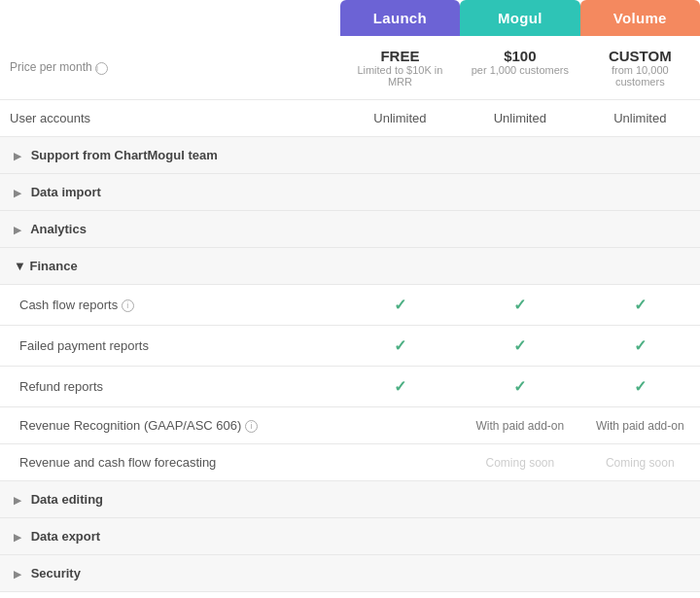  What do you see at coordinates (519, 346) in the screenshot?
I see `mogul-failed-check-icon: ✓` at bounding box center [519, 346].